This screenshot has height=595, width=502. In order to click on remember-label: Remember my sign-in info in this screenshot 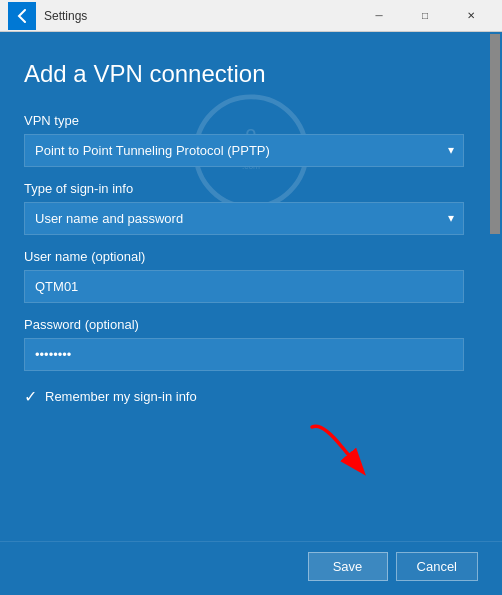, I will do `click(121, 396)`.